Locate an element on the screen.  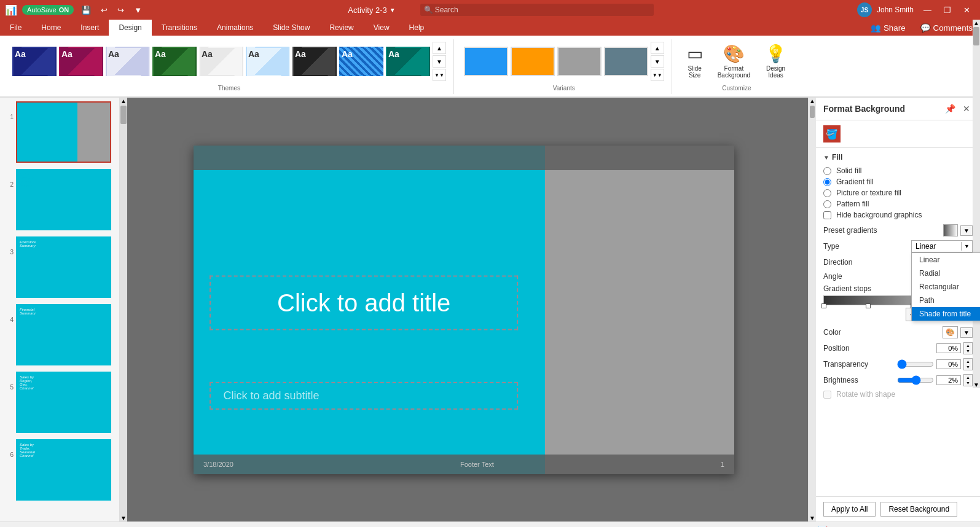
format-vscroll-down: ▼ is located at coordinates (812, 518).